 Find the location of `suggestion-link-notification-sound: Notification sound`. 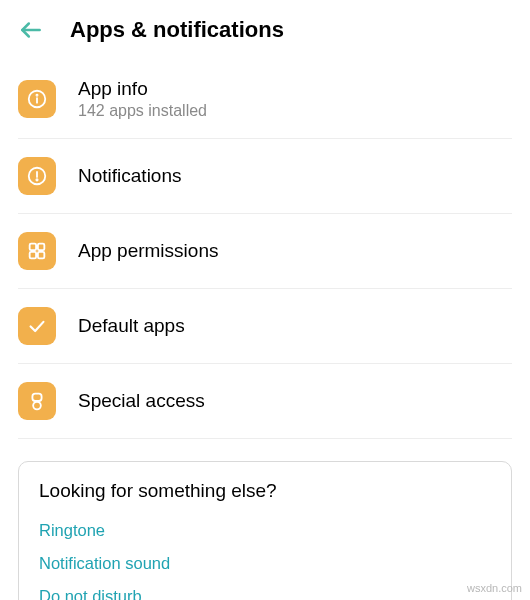

suggestion-link-notification-sound: Notification sound is located at coordinates (265, 564).